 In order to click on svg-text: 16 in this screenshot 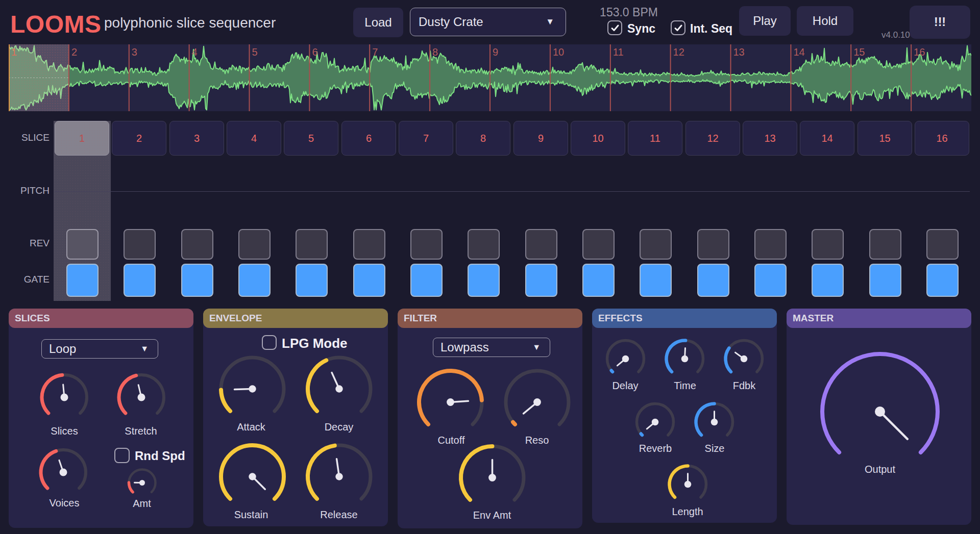, I will do `click(919, 52)`.